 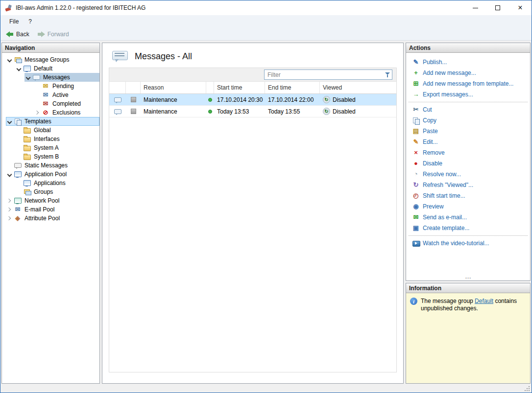 I want to click on groups-icon, so click(x=27, y=192).